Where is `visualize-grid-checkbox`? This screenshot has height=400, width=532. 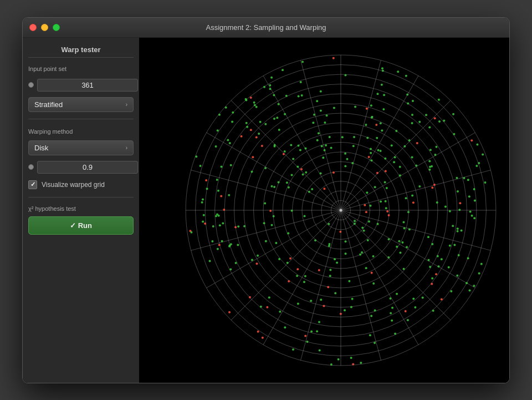
visualize-grid-checkbox is located at coordinates (33, 185).